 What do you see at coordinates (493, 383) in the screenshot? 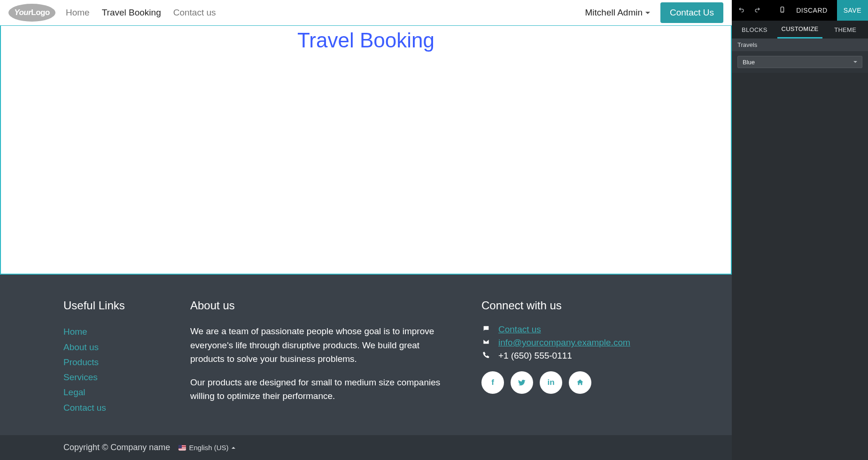
I see `facebook-glyph: f` at bounding box center [493, 383].